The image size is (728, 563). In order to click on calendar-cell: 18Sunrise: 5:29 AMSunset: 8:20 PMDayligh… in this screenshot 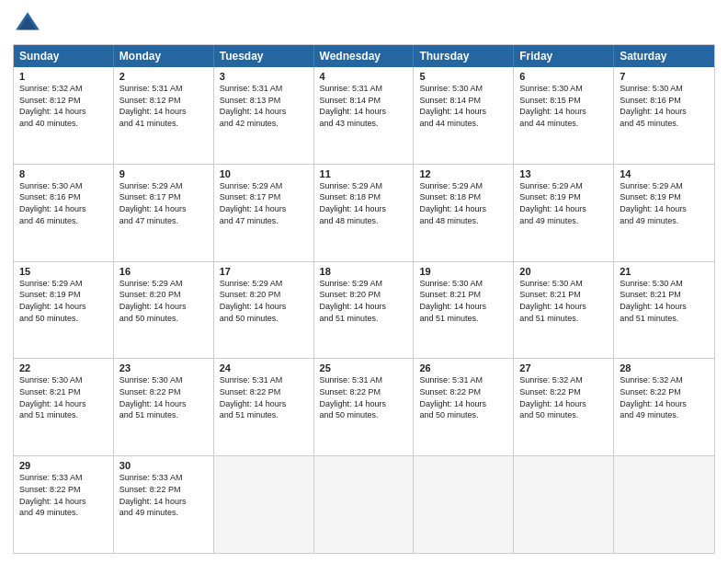, I will do `click(364, 311)`.